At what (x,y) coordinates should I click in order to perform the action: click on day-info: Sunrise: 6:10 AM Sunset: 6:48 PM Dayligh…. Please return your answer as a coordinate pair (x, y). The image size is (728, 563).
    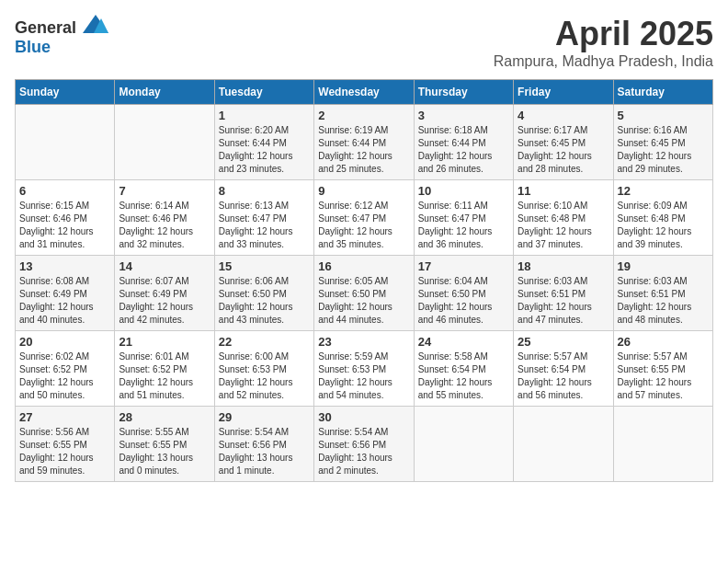
    Looking at the image, I should click on (563, 225).